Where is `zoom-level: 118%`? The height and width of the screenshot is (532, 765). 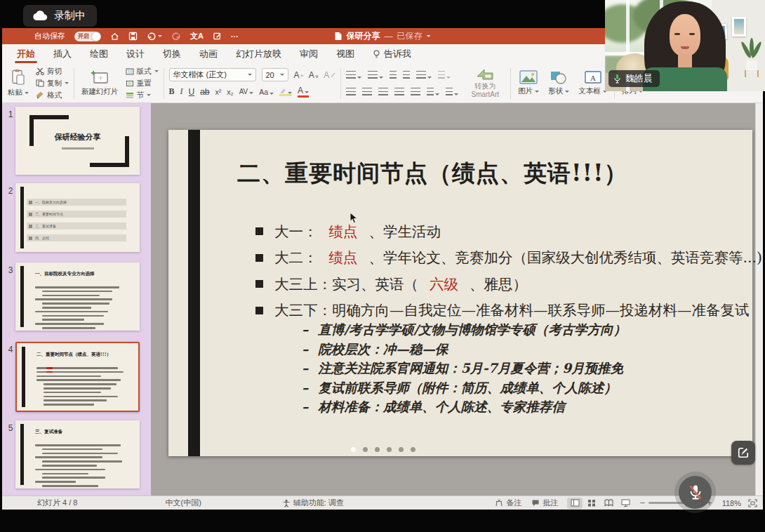 zoom-level: 118% is located at coordinates (731, 503).